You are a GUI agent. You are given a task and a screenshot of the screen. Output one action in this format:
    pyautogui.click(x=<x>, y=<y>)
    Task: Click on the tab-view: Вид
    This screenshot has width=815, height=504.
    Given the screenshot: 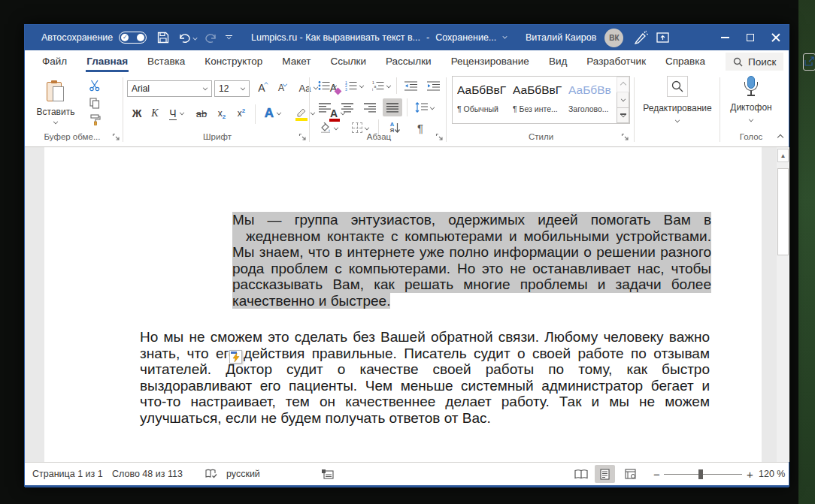 What is the action you would take?
    pyautogui.click(x=558, y=62)
    